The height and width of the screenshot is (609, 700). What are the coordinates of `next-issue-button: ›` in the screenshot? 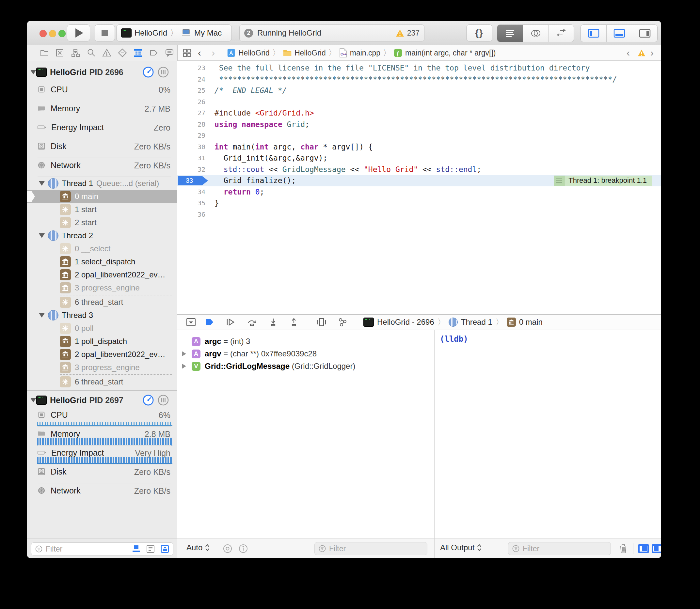 It's located at (652, 53).